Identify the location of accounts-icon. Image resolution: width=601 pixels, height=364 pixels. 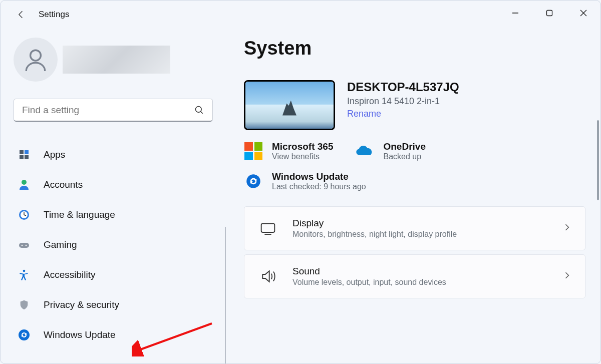
(24, 185).